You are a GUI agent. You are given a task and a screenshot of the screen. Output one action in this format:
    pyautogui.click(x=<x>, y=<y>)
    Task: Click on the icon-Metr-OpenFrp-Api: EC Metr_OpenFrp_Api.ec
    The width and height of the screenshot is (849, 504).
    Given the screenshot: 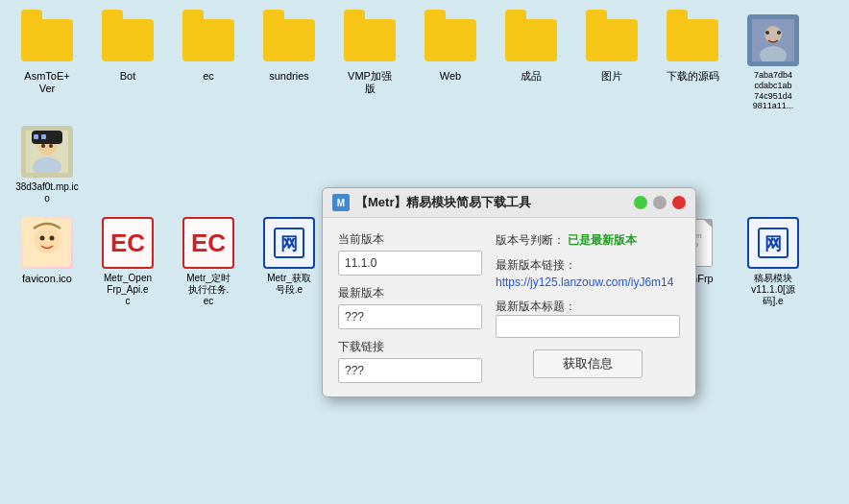 What is the action you would take?
    pyautogui.click(x=128, y=261)
    